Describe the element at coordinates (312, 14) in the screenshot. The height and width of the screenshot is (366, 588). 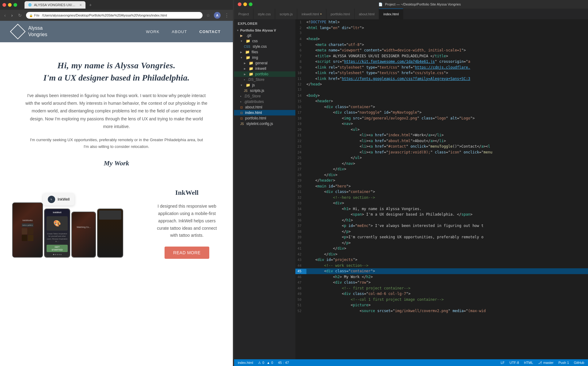
I see `tab-inkwell-html: inkwell.html` at that location.